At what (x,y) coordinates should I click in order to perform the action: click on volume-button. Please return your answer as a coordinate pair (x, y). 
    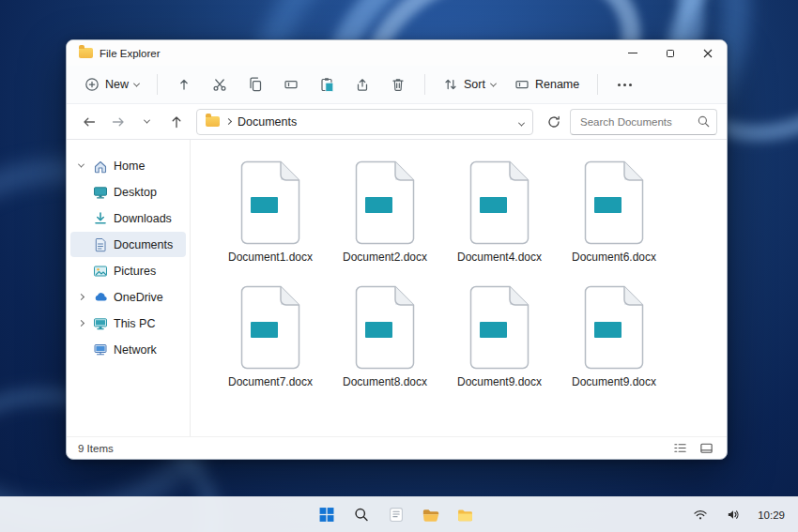
    Looking at the image, I should click on (733, 515).